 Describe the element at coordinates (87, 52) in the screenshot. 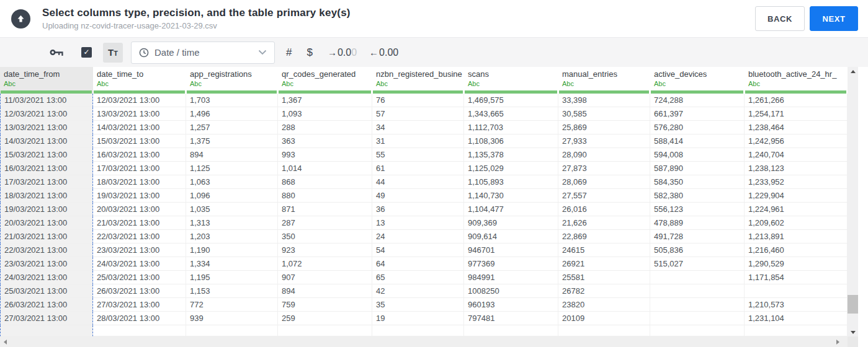

I see `include-column-checkbox: ✓` at that location.